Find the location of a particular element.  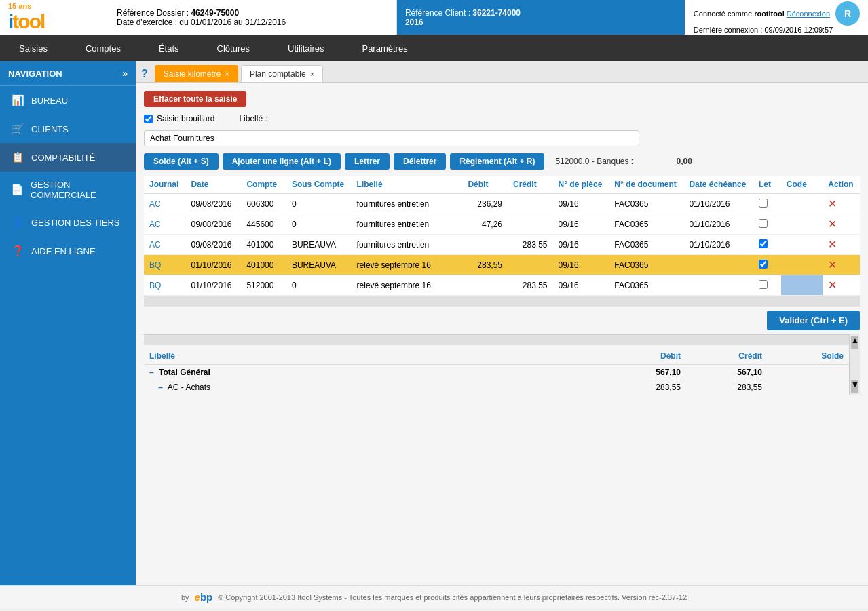

nav-clotures: Clôtures is located at coordinates (233, 48).